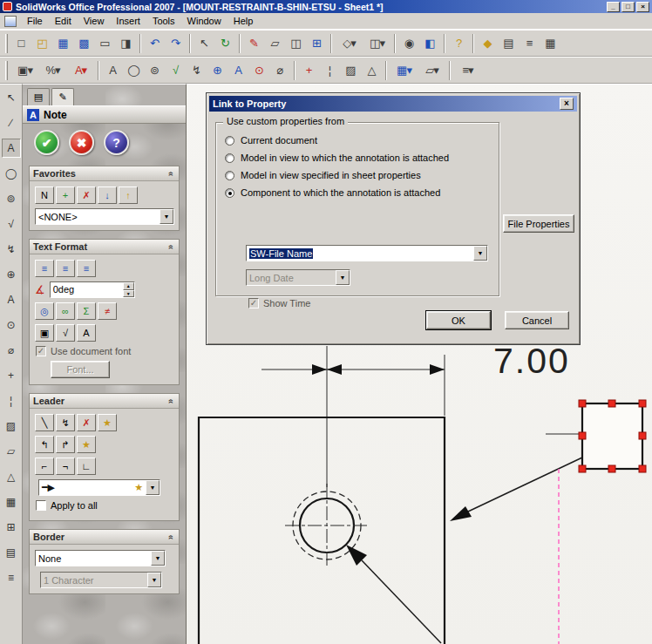 Image resolution: width=652 pixels, height=644 pixels. Describe the element at coordinates (431, 44) in the screenshot. I see `section-view-icon: ◧` at that location.